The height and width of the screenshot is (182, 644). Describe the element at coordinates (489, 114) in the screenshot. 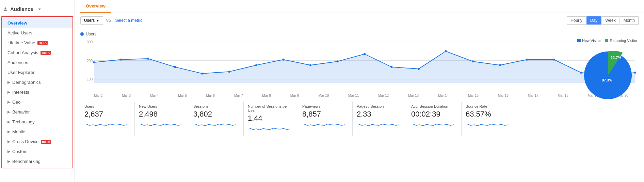

I see `metric-value: 63.57%` at that location.